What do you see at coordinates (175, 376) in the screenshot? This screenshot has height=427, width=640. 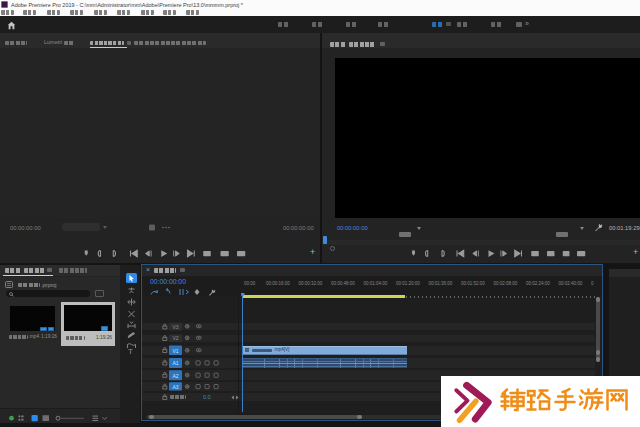 I see `svg-text: A2` at bounding box center [175, 376].